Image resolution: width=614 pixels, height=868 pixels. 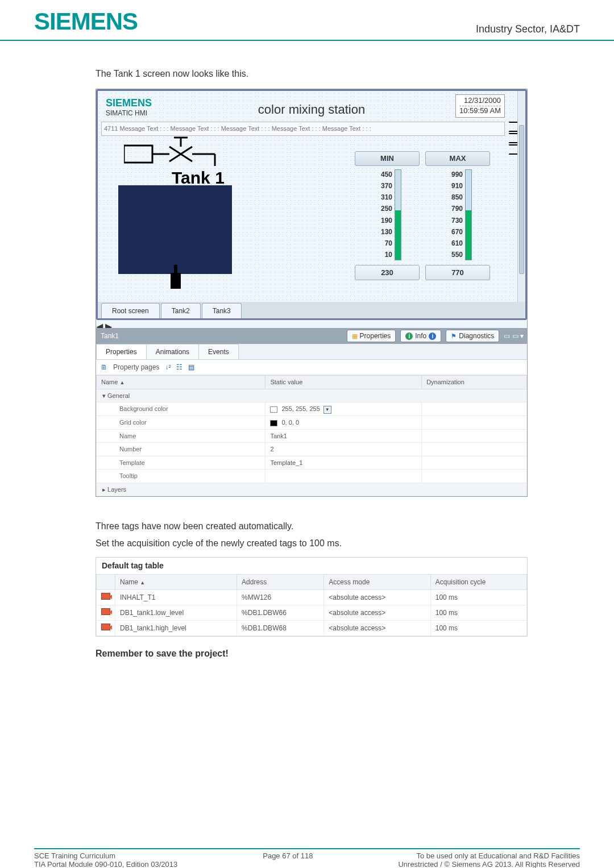 What do you see at coordinates (288, 859) in the screenshot?
I see `footer-page-number: Page 67 of 118` at bounding box center [288, 859].